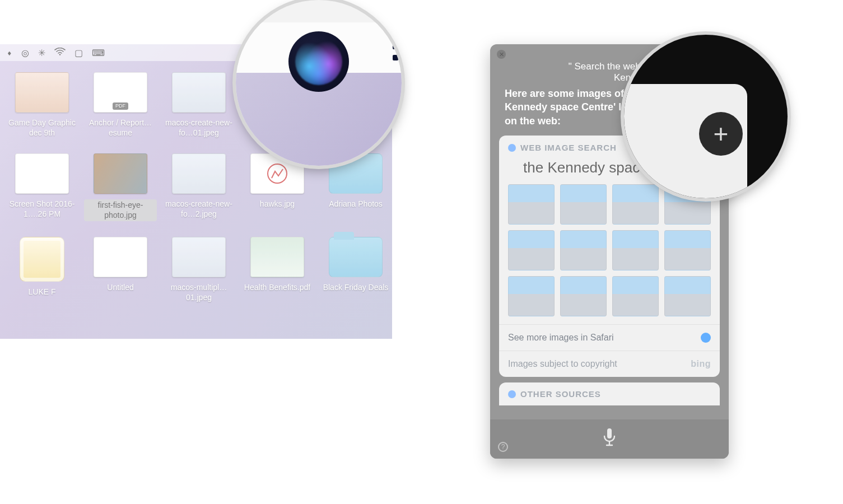 The height and width of the screenshot is (504, 843). Describe the element at coordinates (42, 187) in the screenshot. I see `desktop-file: Screen Shot 2016-1….26 PM` at that location.